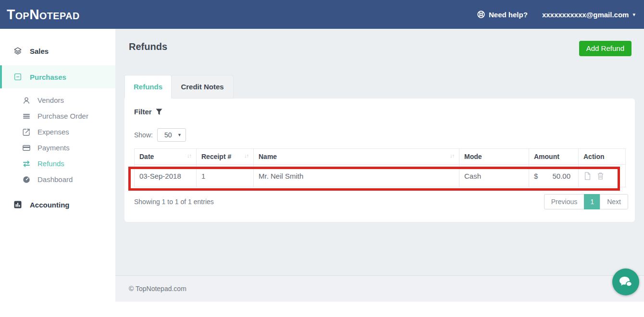 Image resolution: width=644 pixels, height=317 pixels. What do you see at coordinates (554, 157) in the screenshot?
I see `column-header-amount: Amount` at bounding box center [554, 157].